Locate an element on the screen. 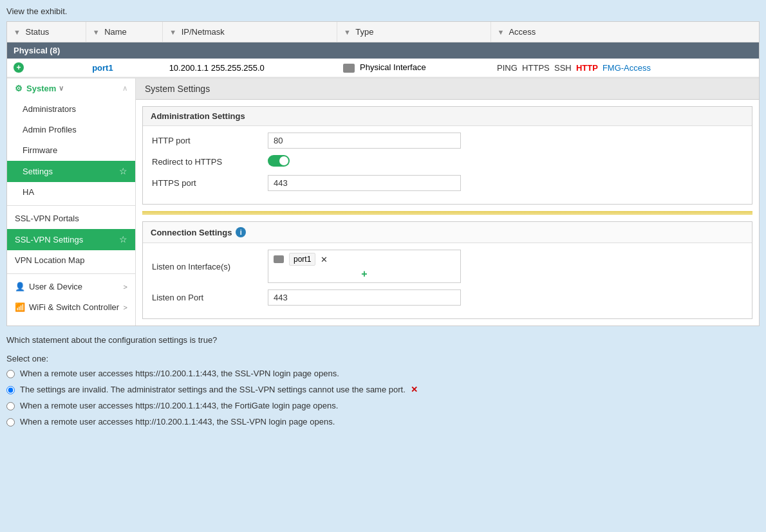 The height and width of the screenshot is (532, 766). option-2-text: The settings are invalid. The administra… is located at coordinates (212, 390).